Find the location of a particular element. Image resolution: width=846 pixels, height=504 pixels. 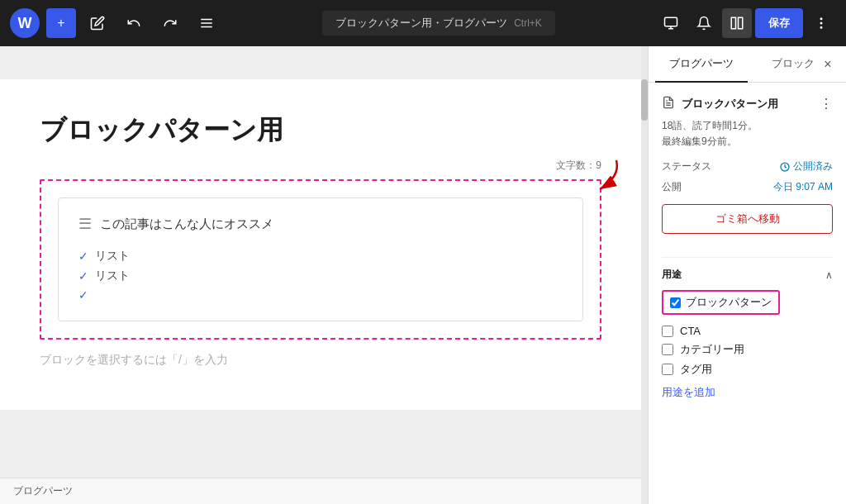

edit-button is located at coordinates (97, 23).